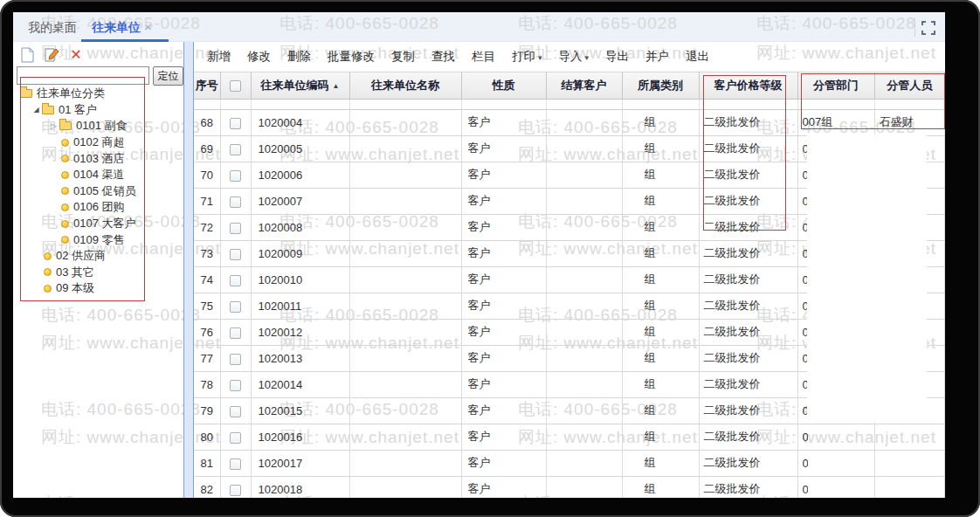 The width and height of the screenshot is (980, 517). I want to click on tree-item: 往来单位分类, so click(98, 94).